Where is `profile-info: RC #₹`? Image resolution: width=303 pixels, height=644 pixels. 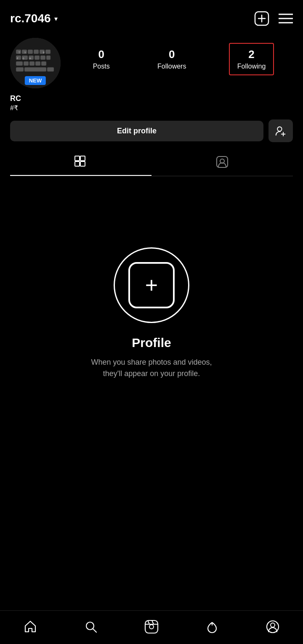 profile-info: RC #₹ is located at coordinates (152, 103).